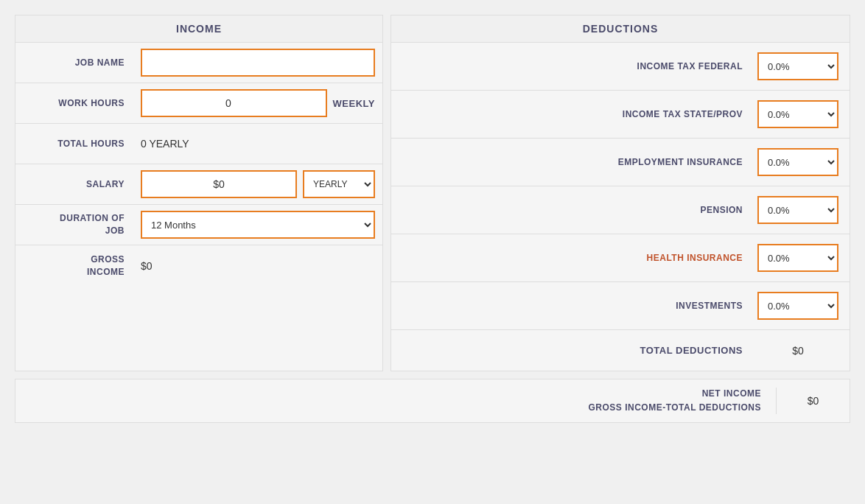  I want to click on health-insurance-label: HEALTH INSURANCE, so click(580, 258).